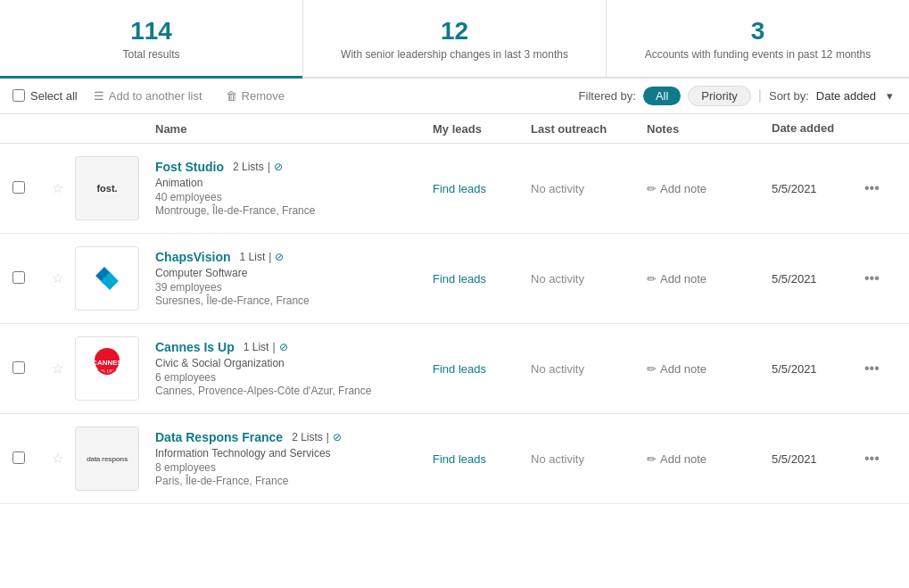 This screenshot has height=588, width=909. What do you see at coordinates (219, 437) in the screenshot?
I see `company-name-link: Data Respons France` at bounding box center [219, 437].